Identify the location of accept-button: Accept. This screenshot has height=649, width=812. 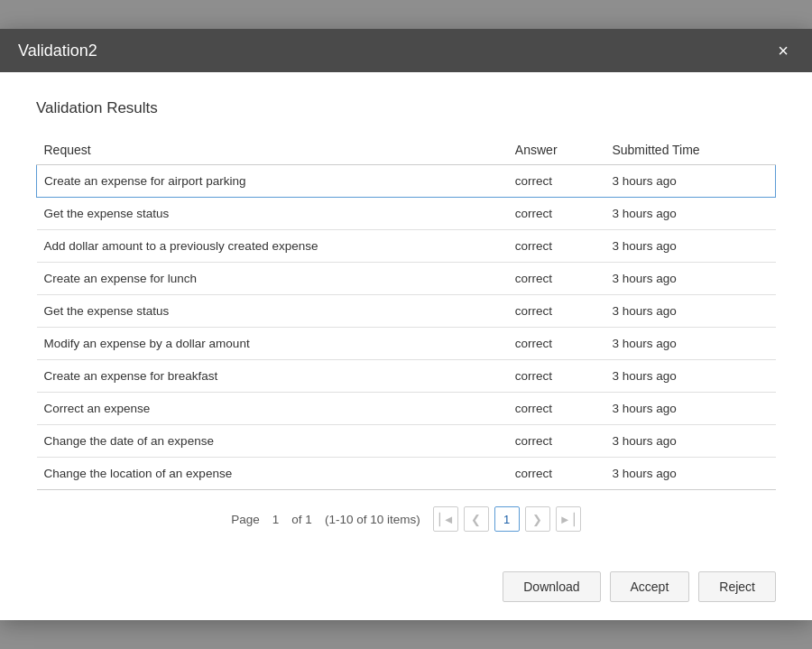
(650, 587).